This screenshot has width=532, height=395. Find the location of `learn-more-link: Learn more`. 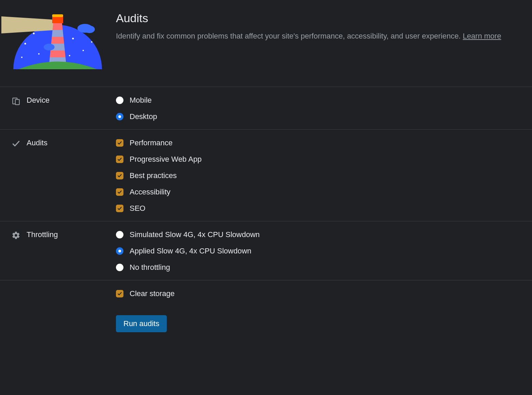

learn-more-link: Learn more is located at coordinates (482, 36).